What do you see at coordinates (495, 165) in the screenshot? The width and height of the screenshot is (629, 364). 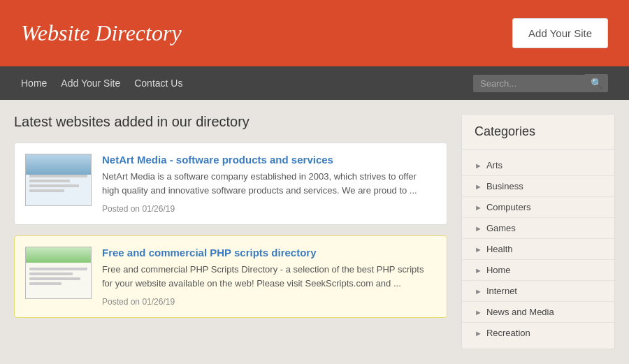 I see `category-name: Arts` at bounding box center [495, 165].